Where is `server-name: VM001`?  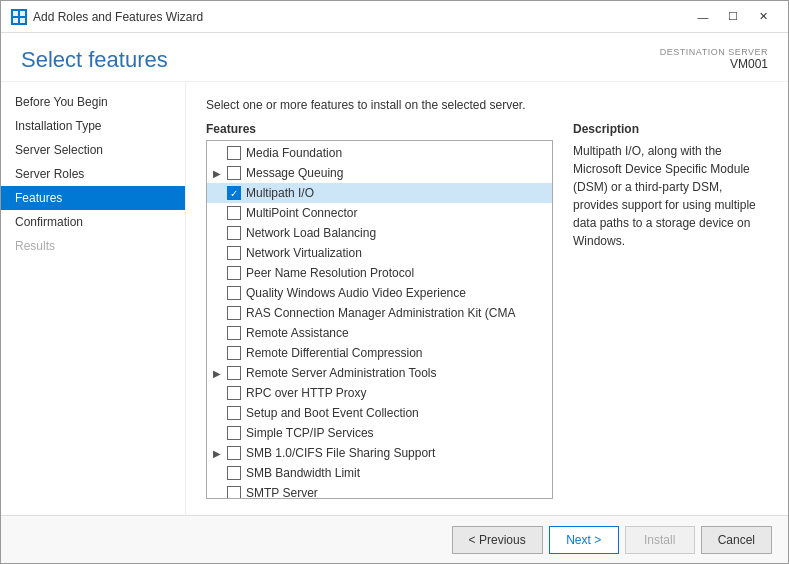
server-name: VM001 is located at coordinates (714, 64).